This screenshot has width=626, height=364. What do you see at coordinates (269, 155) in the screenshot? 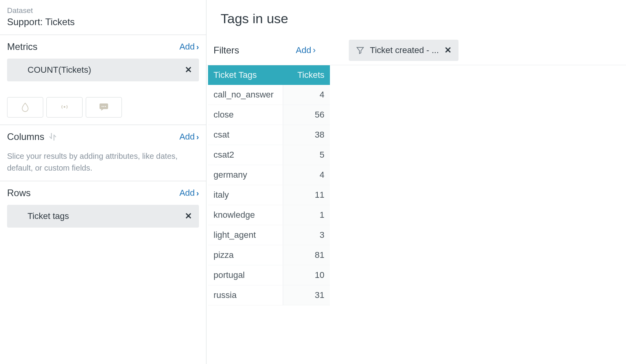
I see `table-row: csat25` at bounding box center [269, 155].